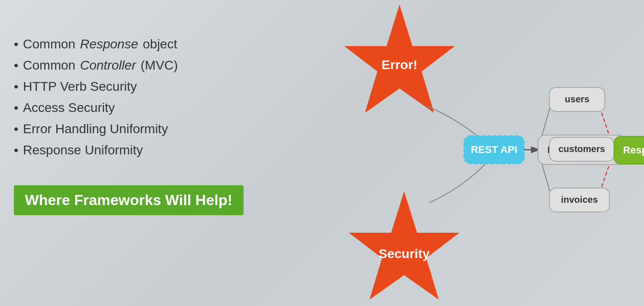  I want to click on error-star: Error!, so click(400, 59).